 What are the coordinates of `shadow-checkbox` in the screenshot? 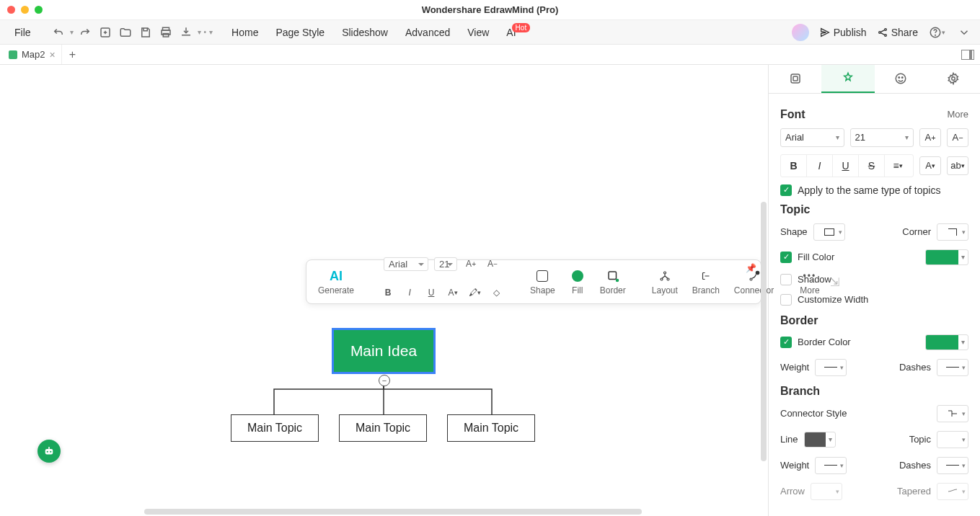 It's located at (786, 280).